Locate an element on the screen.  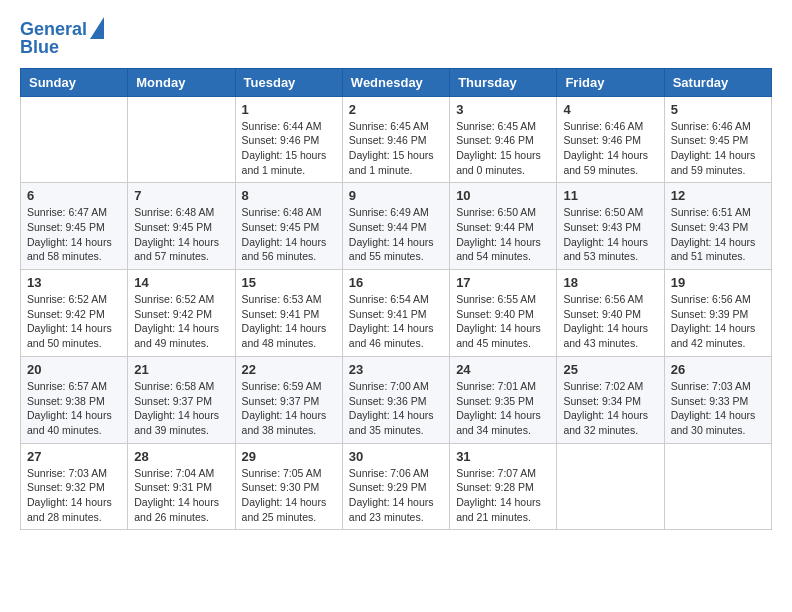
calendar-cell: 23Sunrise: 7:00 AMSunset: 9:36 PMDayligh… is located at coordinates (396, 400).